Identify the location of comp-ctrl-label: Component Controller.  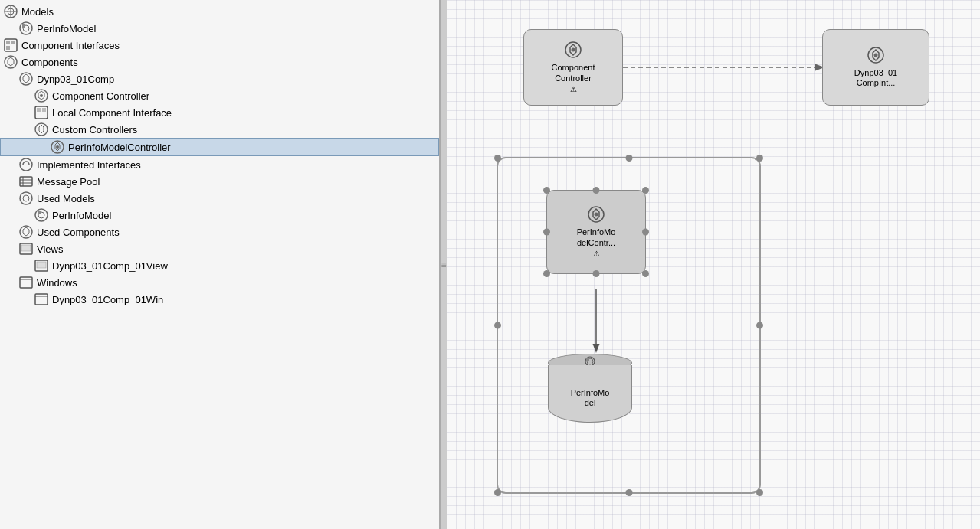
(101, 96).